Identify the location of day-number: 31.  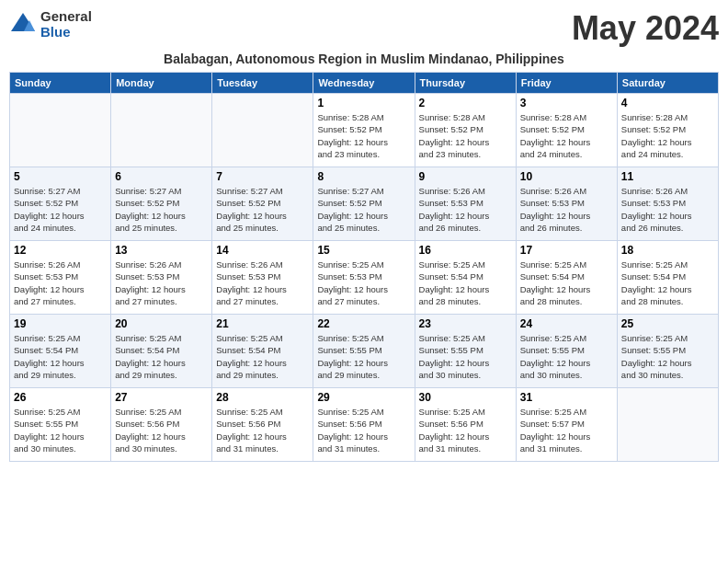
(566, 397).